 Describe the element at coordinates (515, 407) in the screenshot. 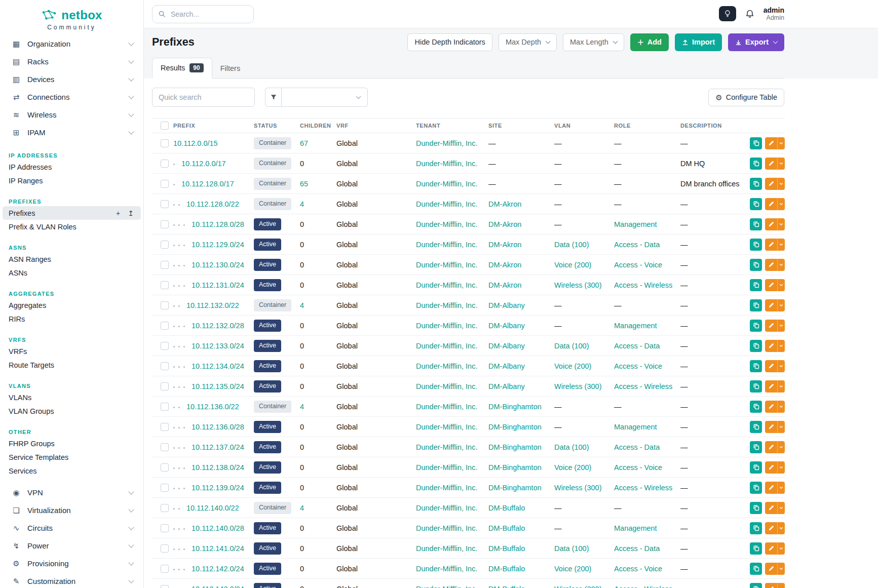

I see `site-link: DM-Binghamton` at that location.